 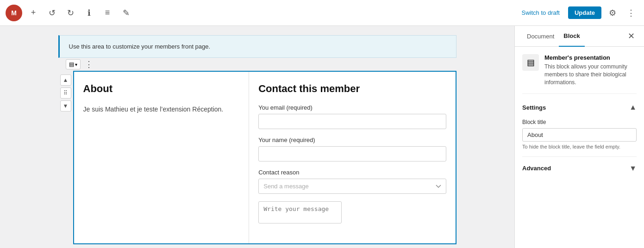 What do you see at coordinates (613, 13) in the screenshot?
I see `settings-button: ⚙` at bounding box center [613, 13].